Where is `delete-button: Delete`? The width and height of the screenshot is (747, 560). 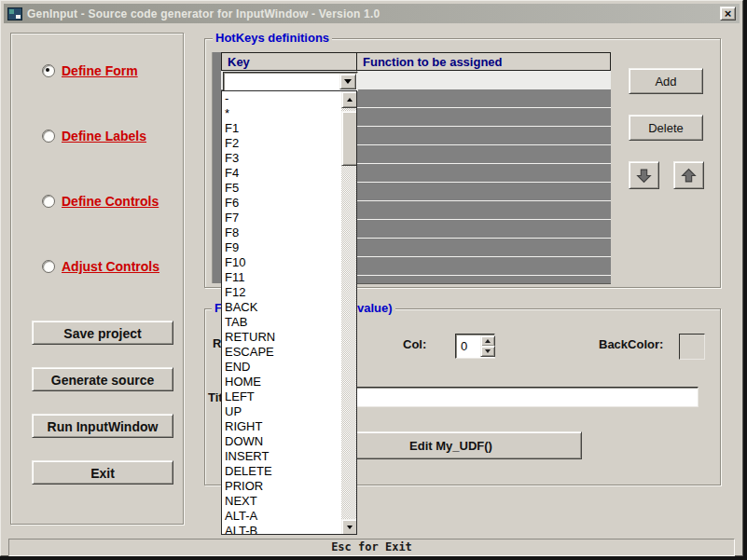
delete-button: Delete is located at coordinates (666, 128).